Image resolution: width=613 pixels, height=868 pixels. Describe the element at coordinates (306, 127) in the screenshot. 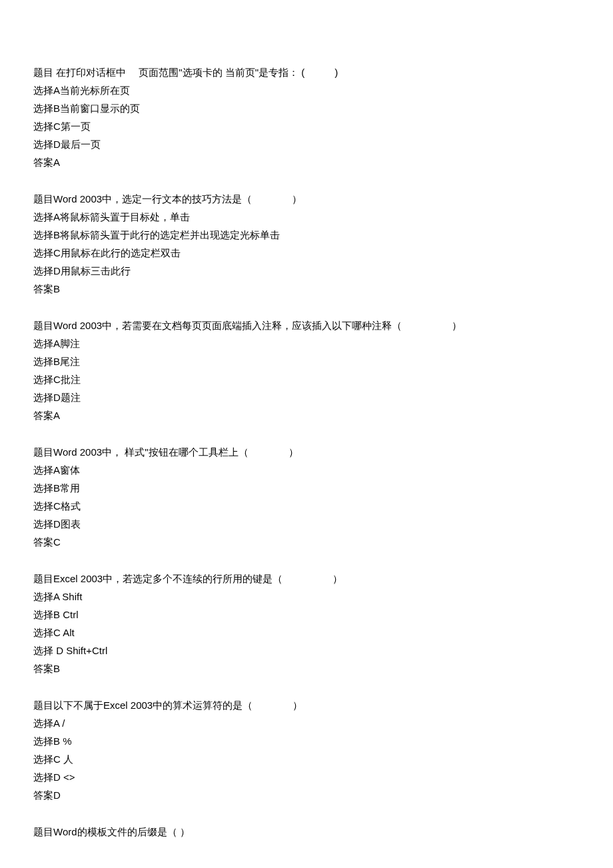

I see `question-option: 选择C第一页` at that location.